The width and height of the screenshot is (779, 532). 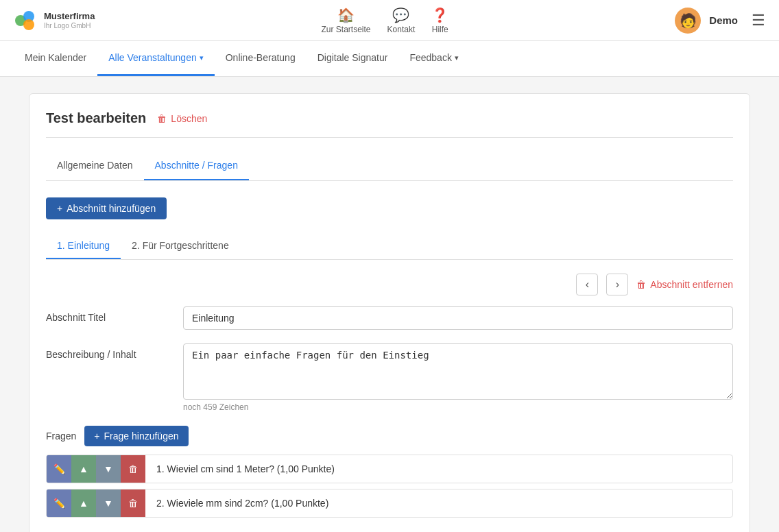 I want to click on section-description-textarea, so click(x=458, y=372).